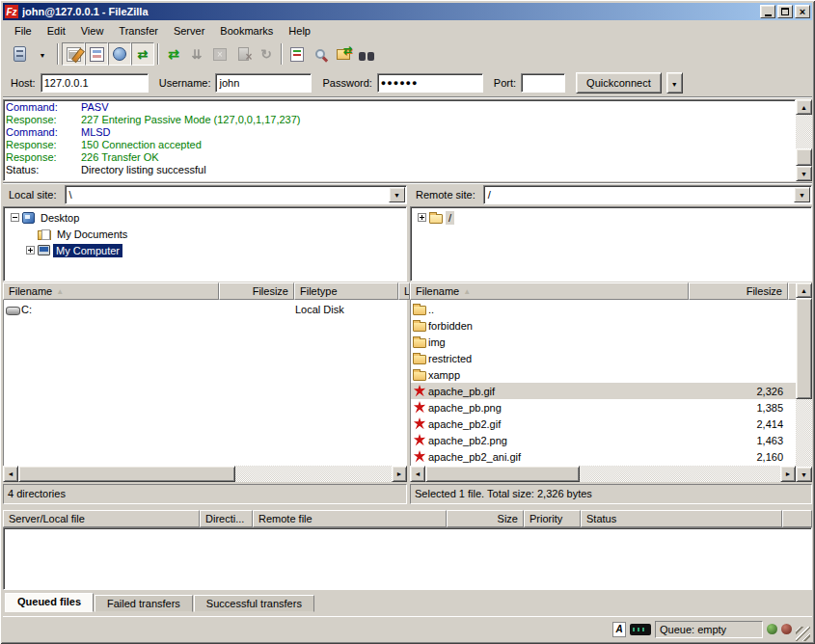 The image size is (815, 644). What do you see at coordinates (640, 630) in the screenshot?
I see `speed-limit-icon` at bounding box center [640, 630].